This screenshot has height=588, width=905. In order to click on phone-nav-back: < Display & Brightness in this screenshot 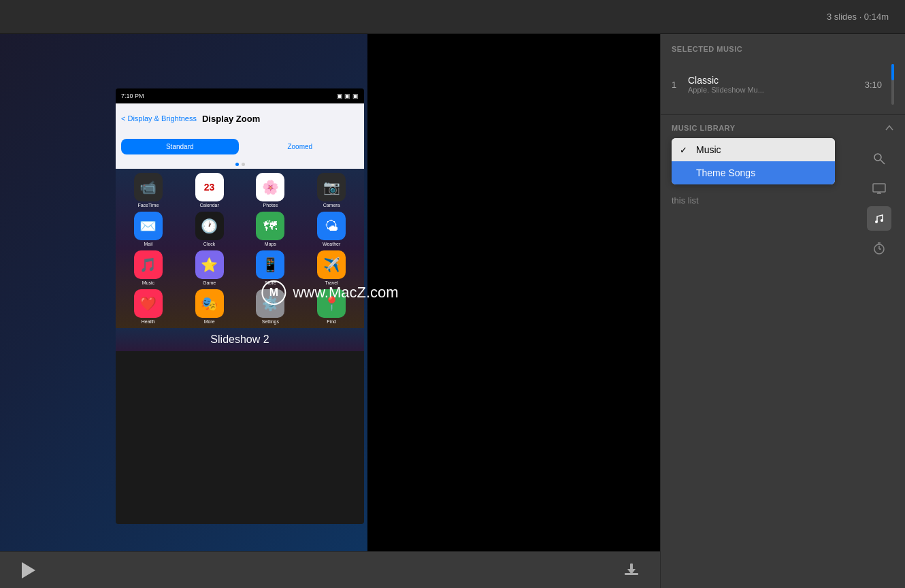, I will do `click(159, 118)`.